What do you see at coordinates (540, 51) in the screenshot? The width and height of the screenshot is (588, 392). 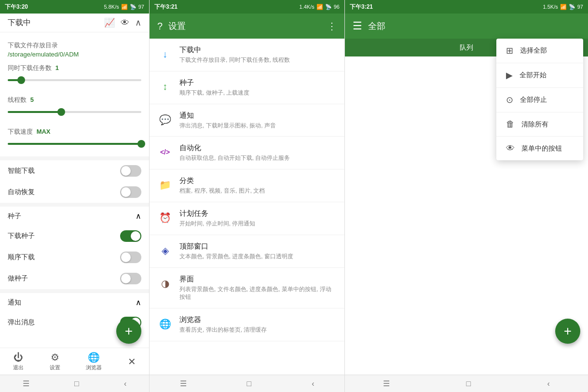 I see `context-select-all: ⊞ 选择全部` at bounding box center [540, 51].